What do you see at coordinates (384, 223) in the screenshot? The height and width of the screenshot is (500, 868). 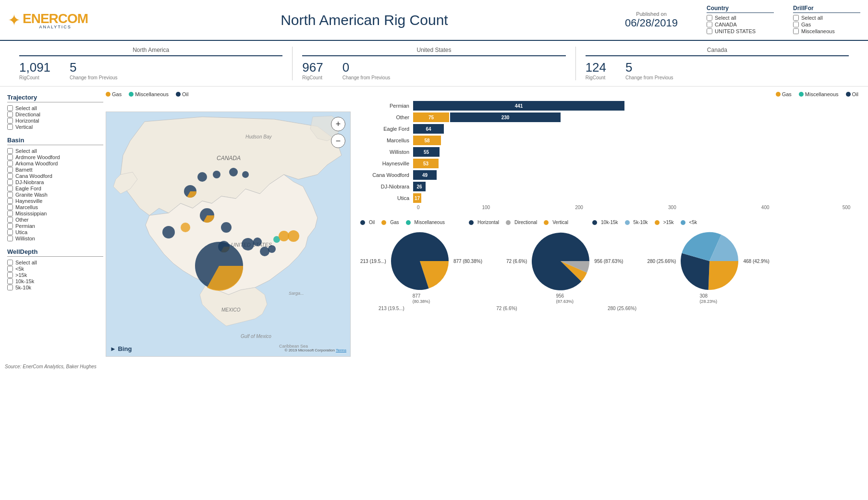 I see `gas-dot-pie` at bounding box center [384, 223].